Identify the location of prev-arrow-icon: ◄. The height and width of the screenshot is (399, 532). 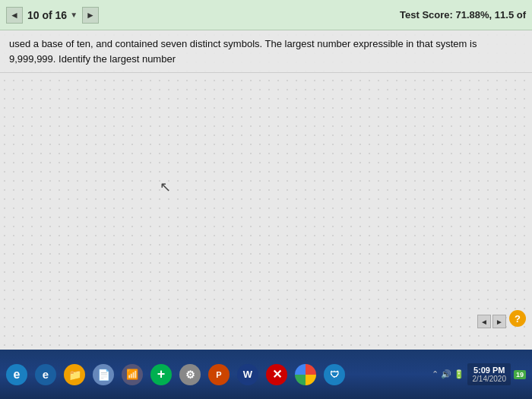
(14, 15).